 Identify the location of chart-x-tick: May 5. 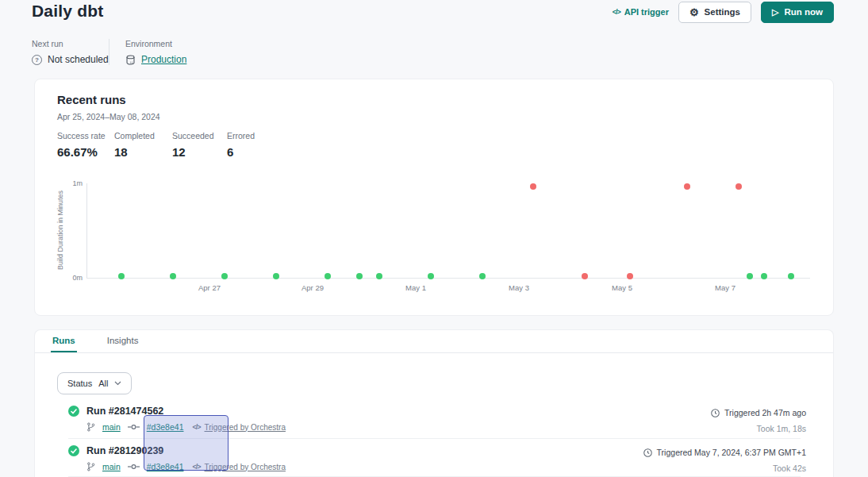
(622, 287).